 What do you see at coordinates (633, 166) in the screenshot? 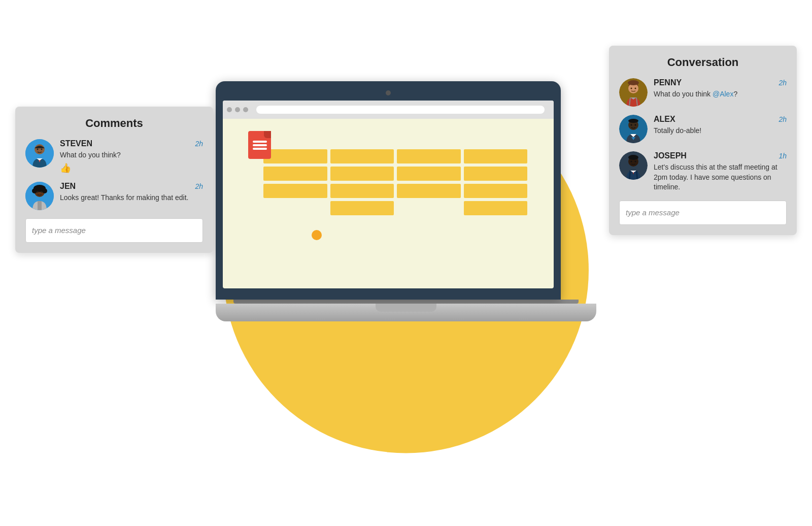
I see `avatar-joseph` at bounding box center [633, 166].